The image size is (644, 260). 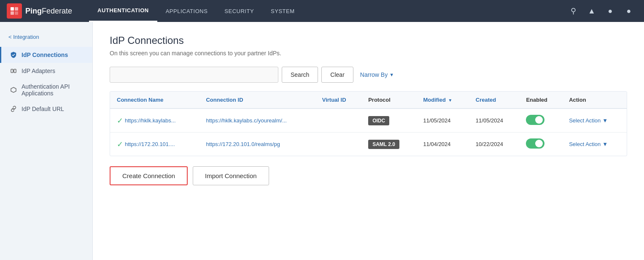 What do you see at coordinates (46, 141) in the screenshot?
I see `sidebar: < Integration IdP Connections IdP Adapte…` at bounding box center [46, 141].